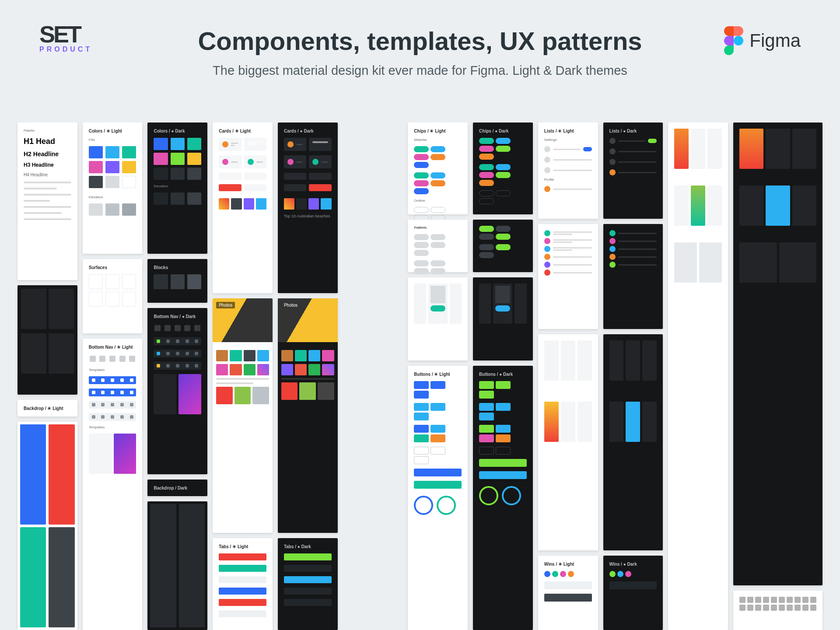 The height and width of the screenshot is (630, 840). Describe the element at coordinates (762, 41) in the screenshot. I see `brand-figma-logo: Figma` at that location.